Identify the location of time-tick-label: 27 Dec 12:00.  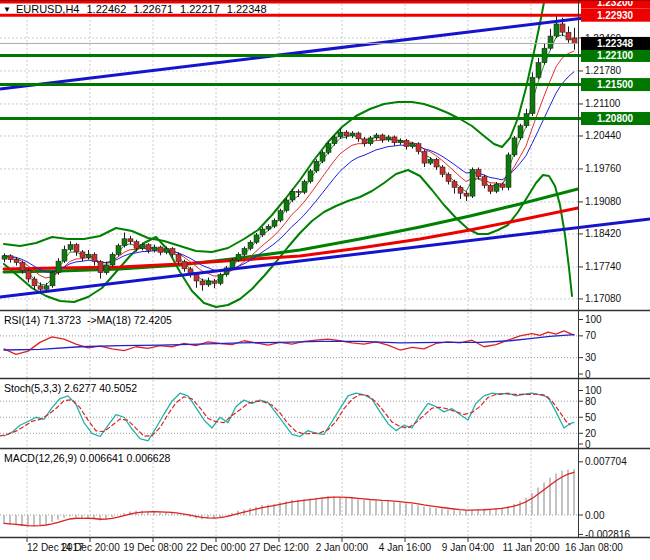
(279, 548).